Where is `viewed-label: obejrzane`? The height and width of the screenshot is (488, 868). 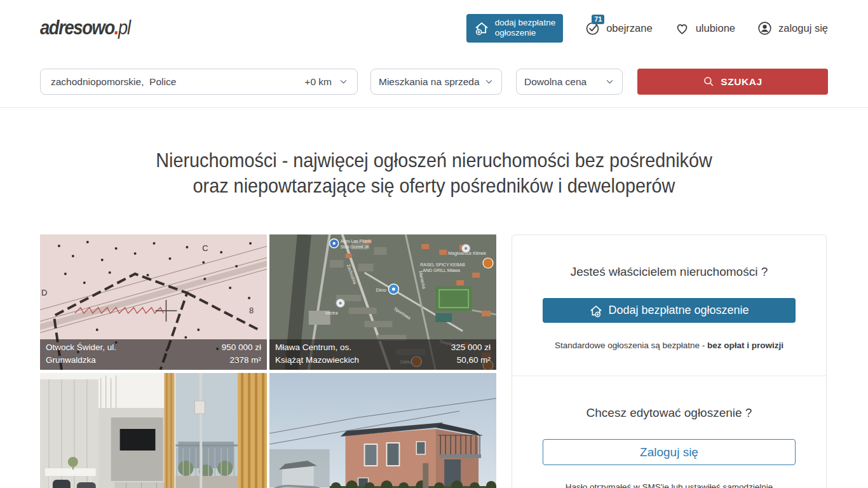 viewed-label: obejrzane is located at coordinates (629, 28).